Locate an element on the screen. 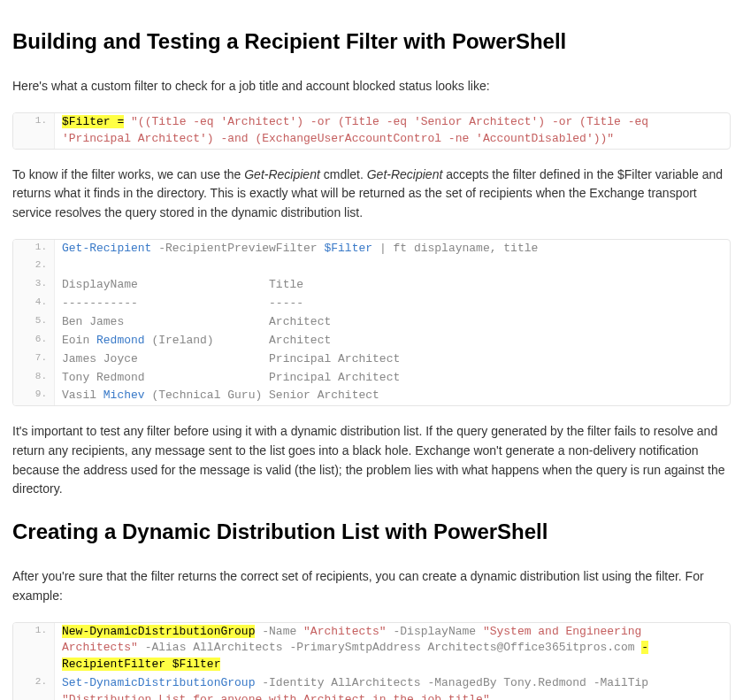 Image resolution: width=743 pixels, height=700 pixels. code-block-new-ddg: 1. New-DynamicDistributionGroup -Name "A… is located at coordinates (372, 661).